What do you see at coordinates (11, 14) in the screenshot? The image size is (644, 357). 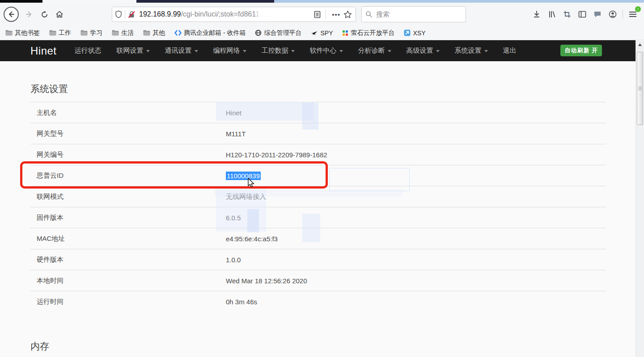 I see `back-icon` at bounding box center [11, 14].